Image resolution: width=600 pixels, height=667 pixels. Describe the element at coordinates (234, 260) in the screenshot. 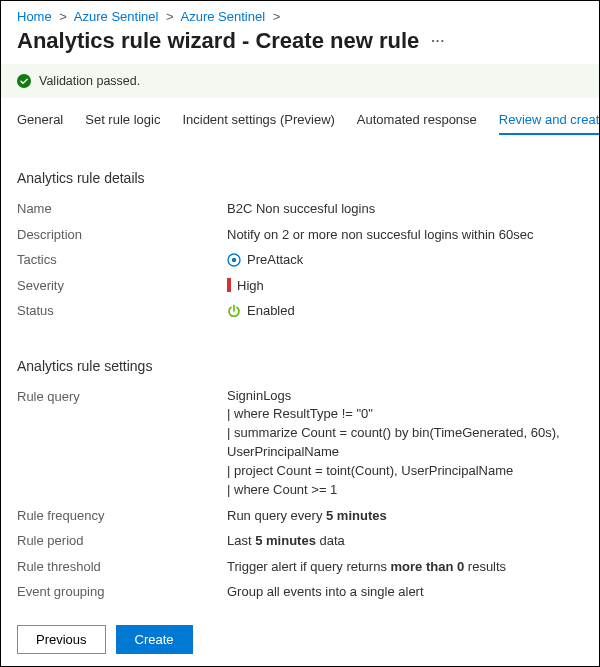

I see `target-icon` at that location.